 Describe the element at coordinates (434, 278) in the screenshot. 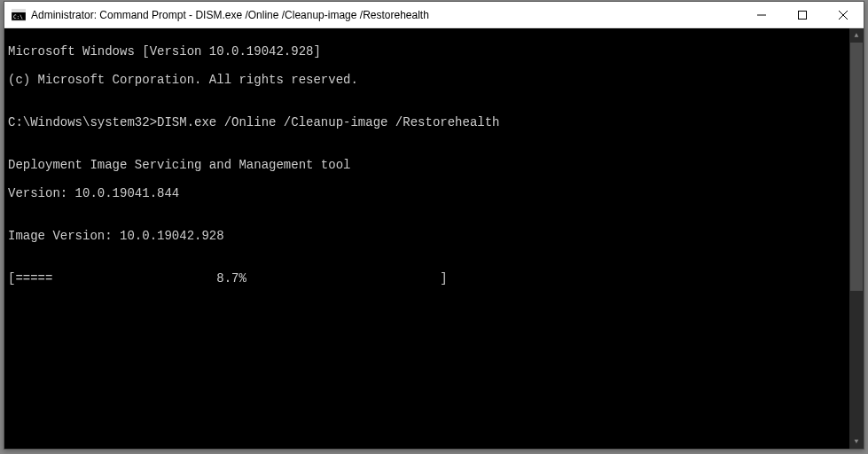

I see `progress-bar-line: [===== 8.7% ]` at that location.